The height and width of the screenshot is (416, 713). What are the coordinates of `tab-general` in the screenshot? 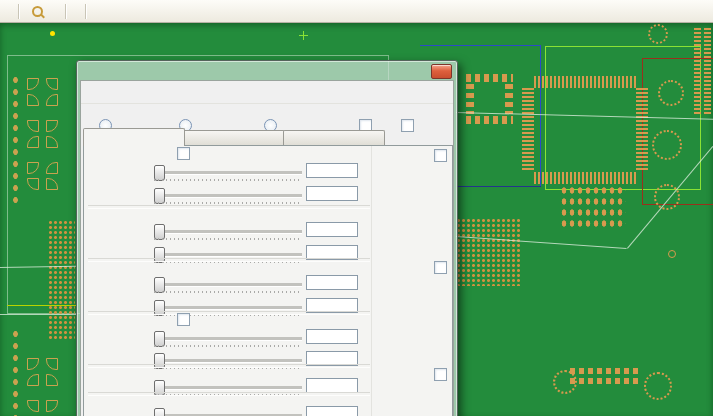 It's located at (134, 137).